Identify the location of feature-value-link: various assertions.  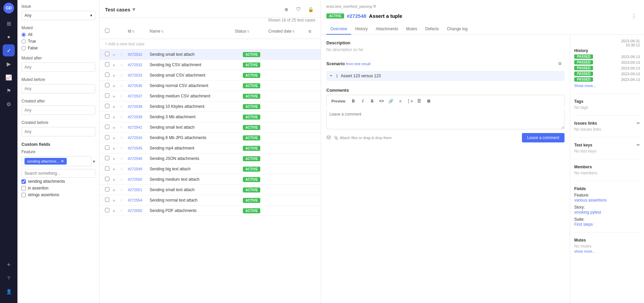
(590, 200).